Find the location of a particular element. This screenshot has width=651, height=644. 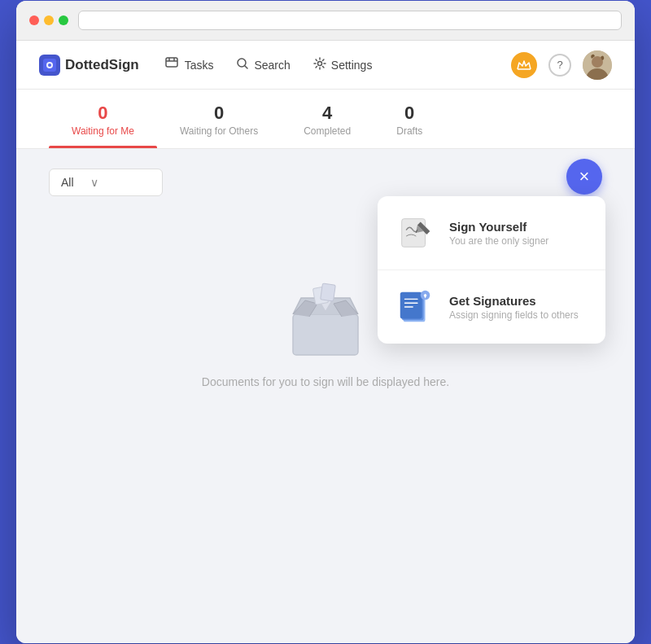

tab-completed: 4 Completed is located at coordinates (327, 119).